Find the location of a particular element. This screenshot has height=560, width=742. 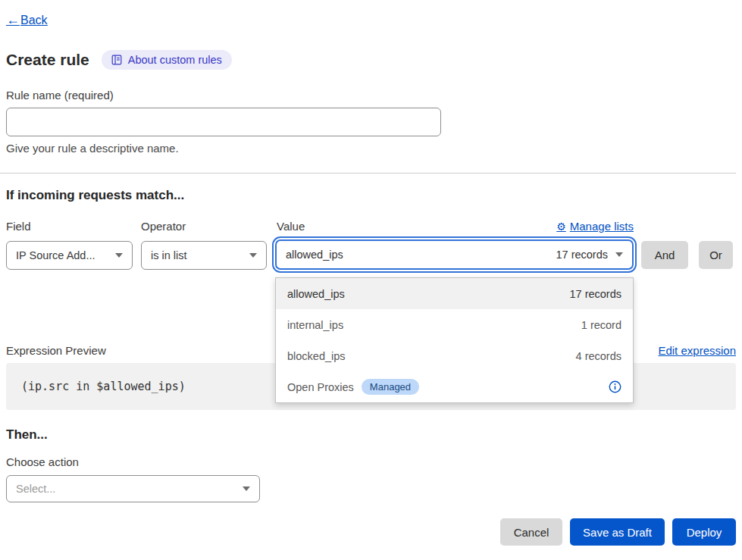

lists-dropdown-panel: allowed_ips 17 records internal_ips 1 re… is located at coordinates (455, 340).